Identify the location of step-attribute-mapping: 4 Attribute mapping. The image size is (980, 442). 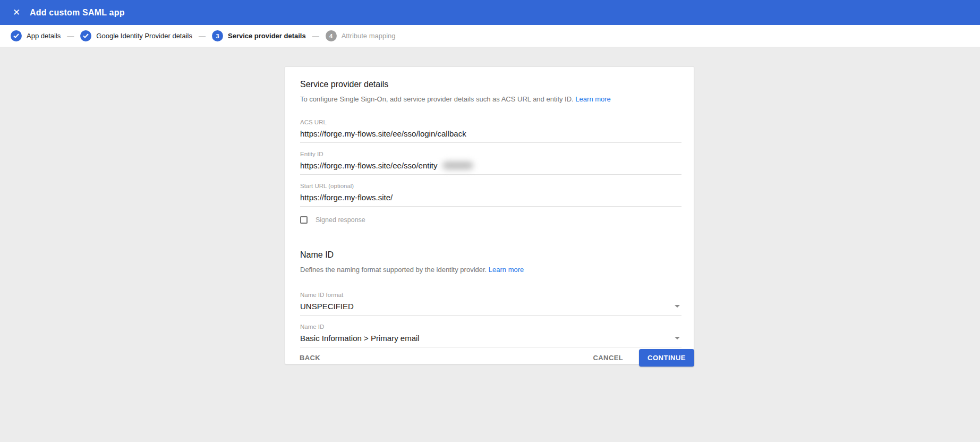
(361, 36).